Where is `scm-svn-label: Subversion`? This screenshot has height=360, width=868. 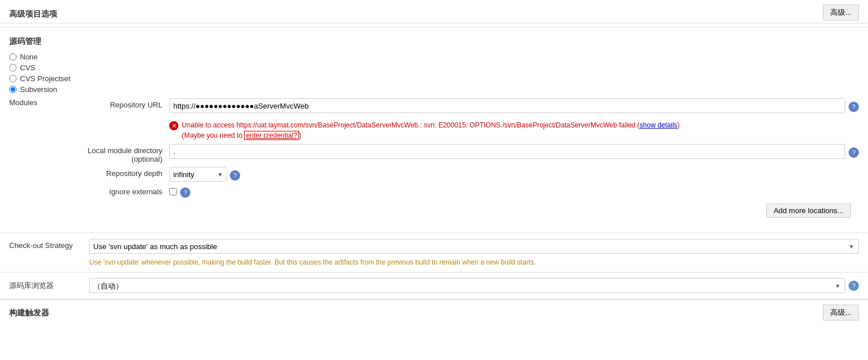 scm-svn-label: Subversion is located at coordinates (39, 89).